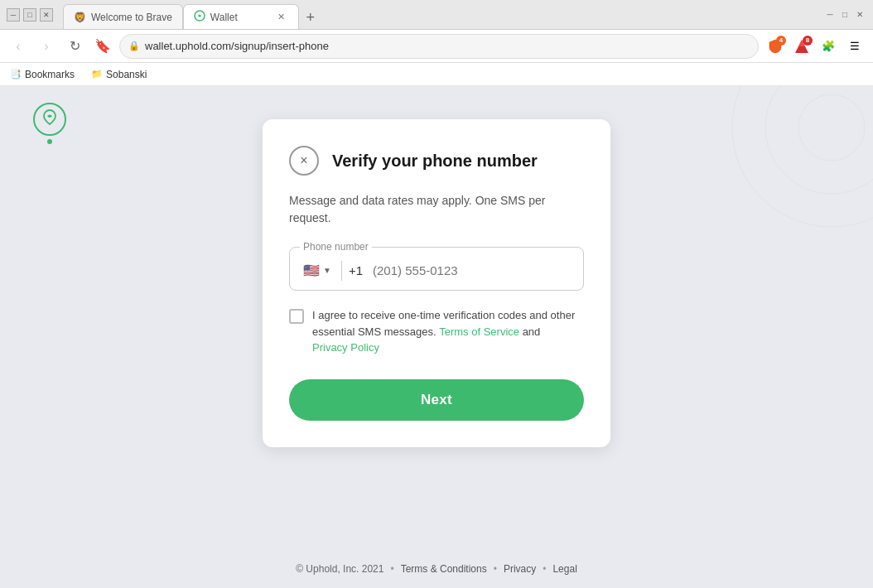 The width and height of the screenshot is (873, 588). Describe the element at coordinates (346, 348) in the screenshot. I see `privacy-policy-link: Privacy Policy` at that location.